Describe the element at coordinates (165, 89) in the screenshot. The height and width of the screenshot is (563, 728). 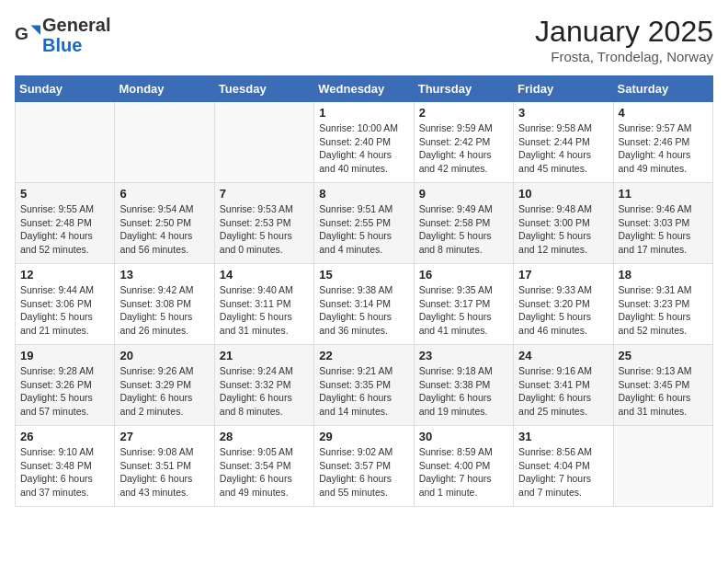
I see `header-day: Monday` at that location.